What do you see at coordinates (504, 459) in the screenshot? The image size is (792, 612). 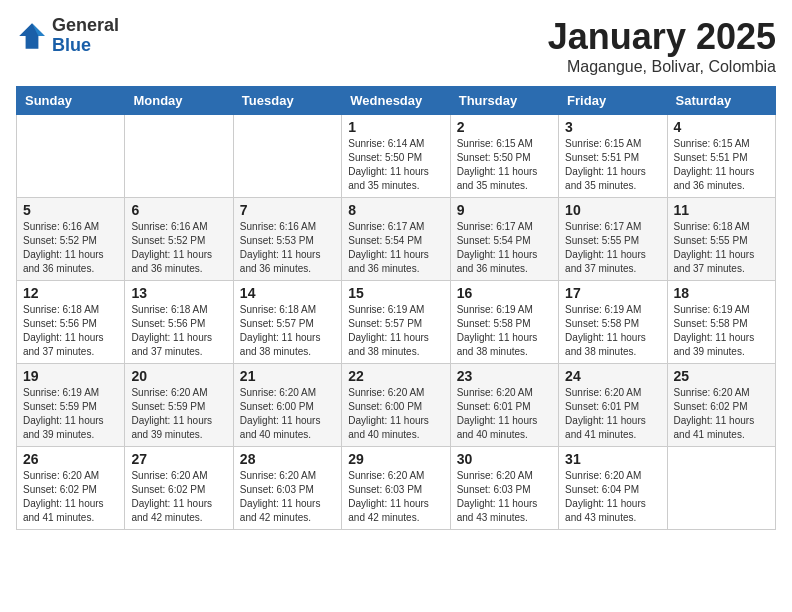 I see `day-number: 30` at bounding box center [504, 459].